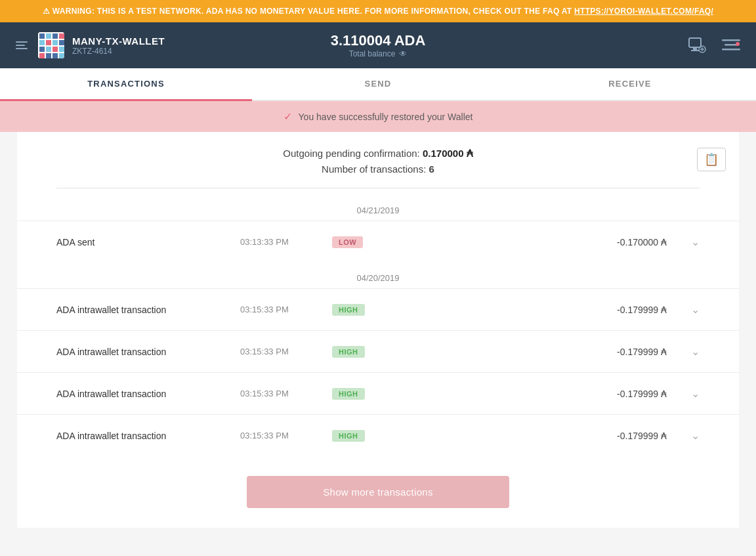  What do you see at coordinates (378, 242) in the screenshot?
I see `table-row: ADA sent 03:13:33 PM LOW -0.170000 ₳ ⌄` at bounding box center [378, 242].